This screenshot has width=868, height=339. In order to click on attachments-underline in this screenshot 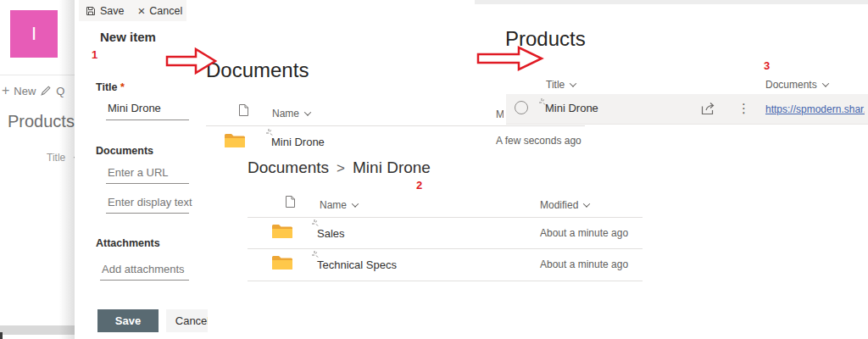, I will do `click(144, 280)`.